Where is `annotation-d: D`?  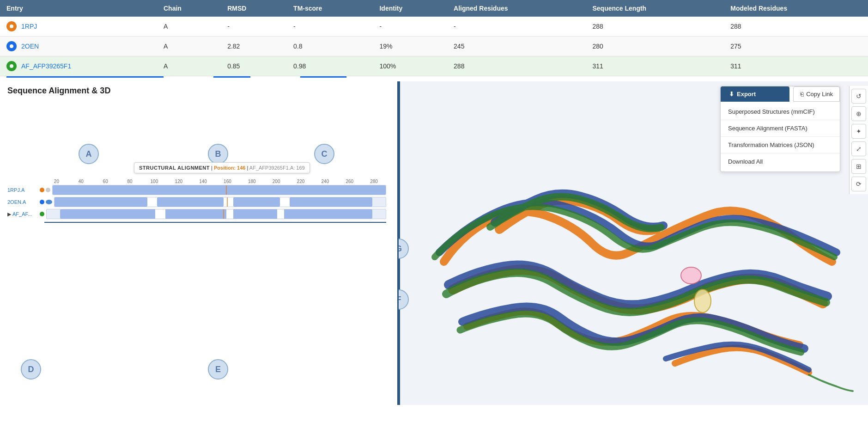
annotation-d: D is located at coordinates (31, 369).